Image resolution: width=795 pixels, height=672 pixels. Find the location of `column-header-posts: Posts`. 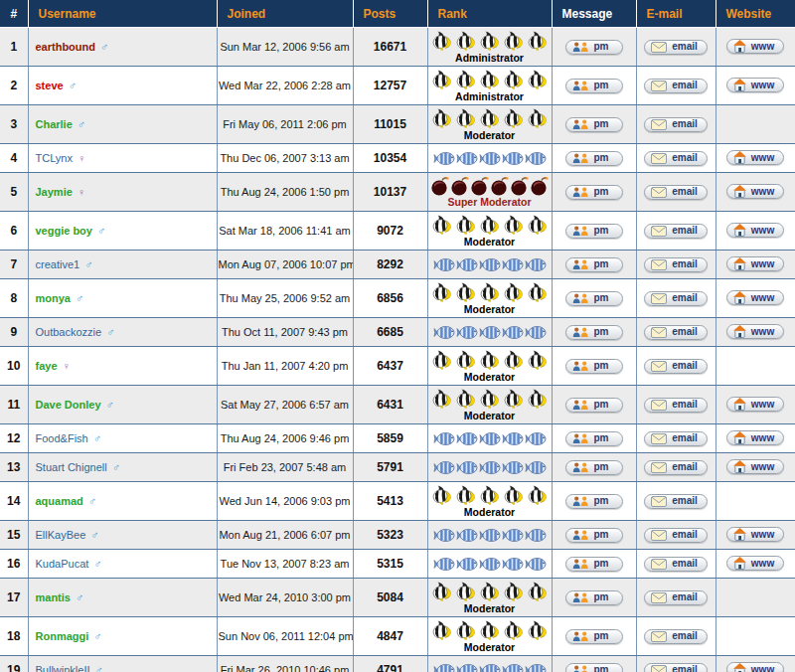

column-header-posts: Posts is located at coordinates (390, 14).